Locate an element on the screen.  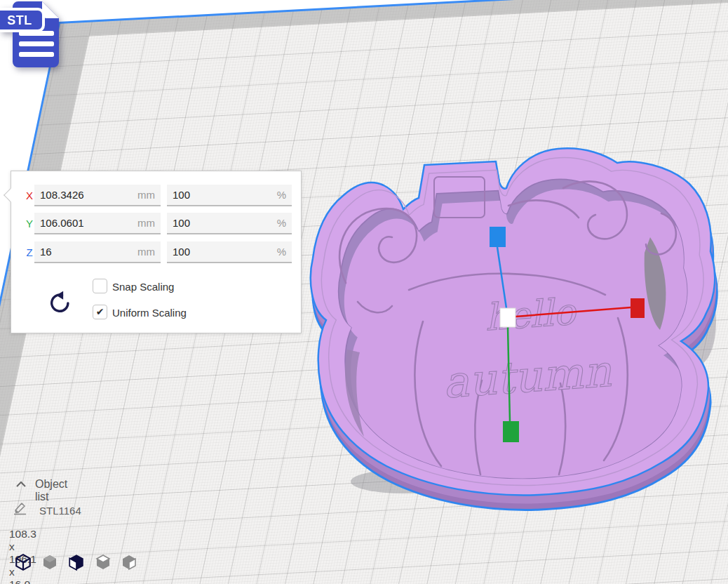
scale-handle-center is located at coordinates (508, 317).